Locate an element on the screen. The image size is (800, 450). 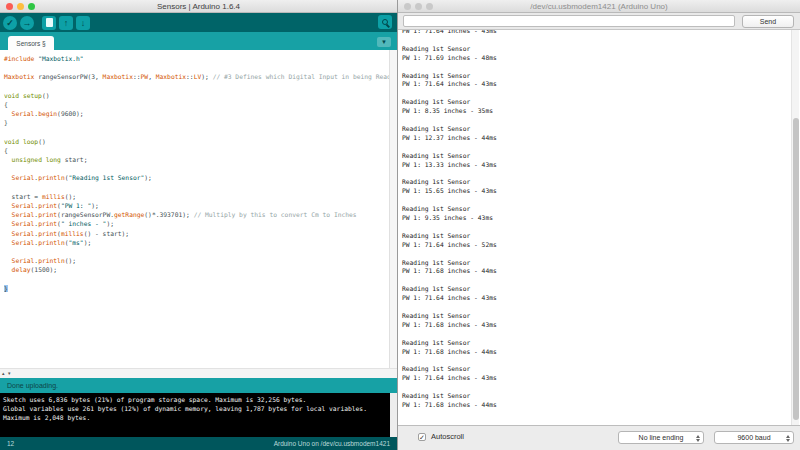
upload-button: → is located at coordinates (27, 23).